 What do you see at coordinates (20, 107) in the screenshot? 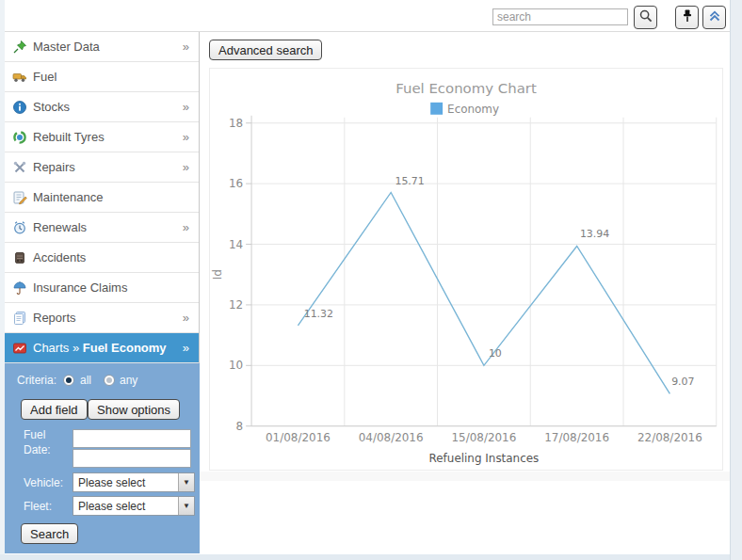
I see `info-icon` at bounding box center [20, 107].